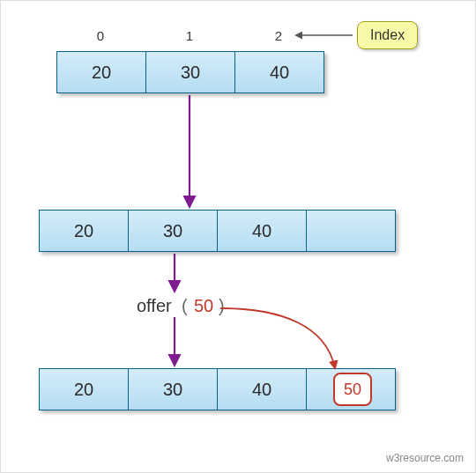  What do you see at coordinates (278, 338) in the screenshot?
I see `curved-arrow-new` at bounding box center [278, 338].